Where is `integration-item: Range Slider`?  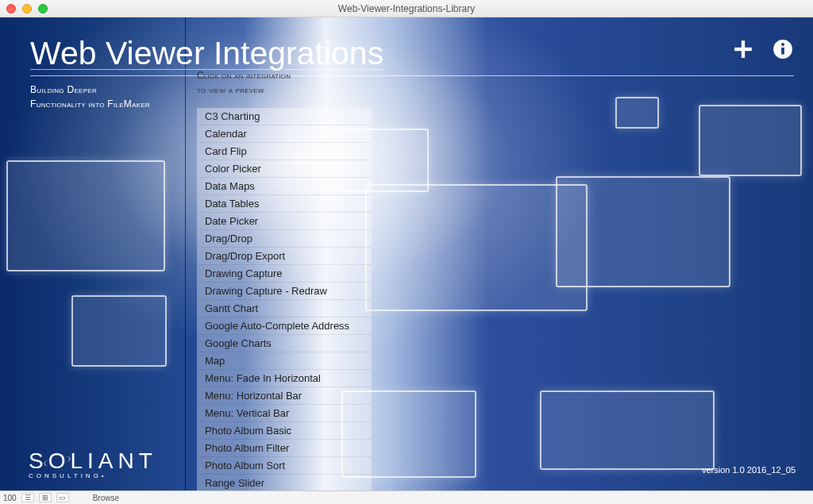
integration-item: Range Slider is located at coordinates (284, 483).